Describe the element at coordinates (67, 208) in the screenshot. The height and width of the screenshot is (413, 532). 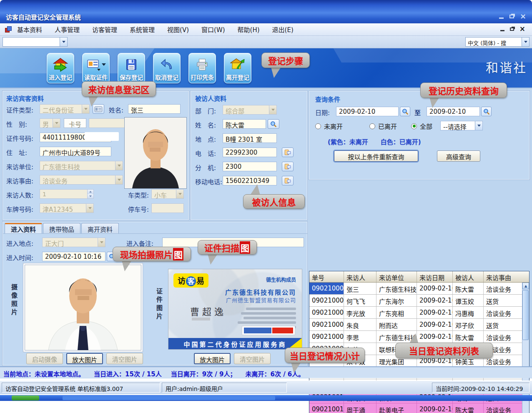
I see `plate-combo: 津A12345` at that location.